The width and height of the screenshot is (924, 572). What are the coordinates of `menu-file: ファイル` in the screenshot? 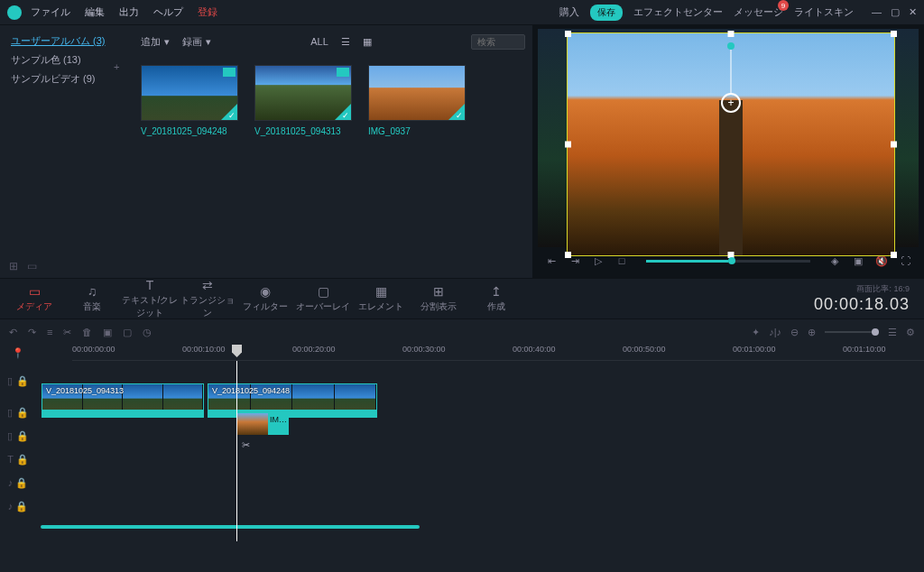 It's located at (51, 13).